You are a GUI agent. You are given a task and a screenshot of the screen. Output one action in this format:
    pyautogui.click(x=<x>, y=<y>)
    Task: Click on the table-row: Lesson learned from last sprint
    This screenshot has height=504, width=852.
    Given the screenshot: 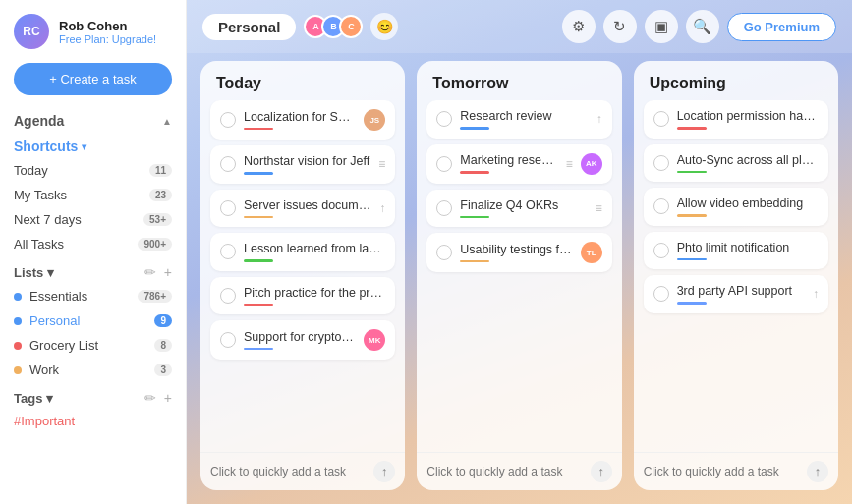 What is the action you would take?
    pyautogui.click(x=303, y=252)
    